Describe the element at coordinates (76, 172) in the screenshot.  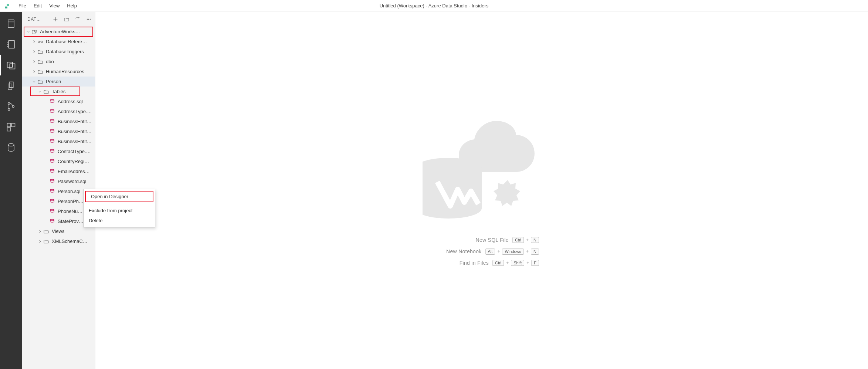
I see `tree-label: EmailAddres…` at that location.